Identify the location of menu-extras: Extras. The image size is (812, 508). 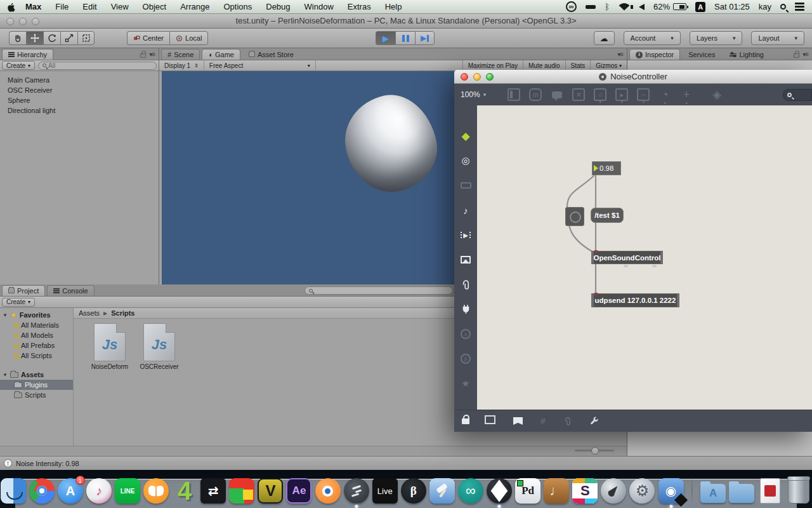
(359, 7).